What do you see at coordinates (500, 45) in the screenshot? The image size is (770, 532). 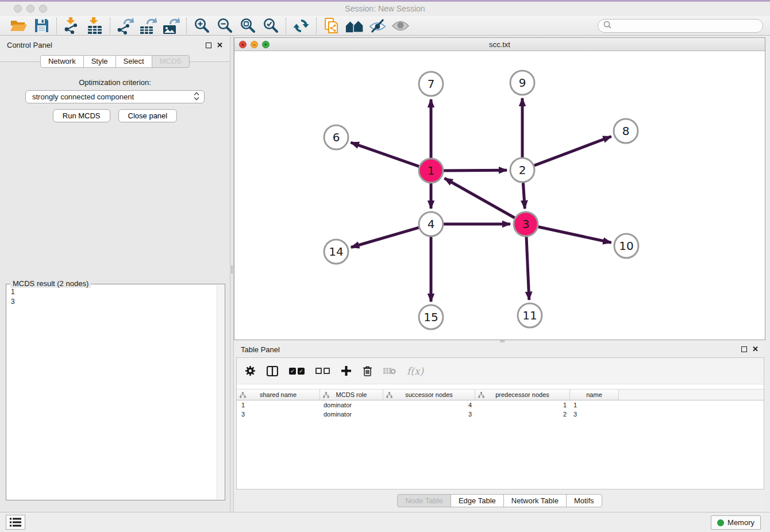 I see `network-window-titlebar: × − + scc.txt` at bounding box center [500, 45].